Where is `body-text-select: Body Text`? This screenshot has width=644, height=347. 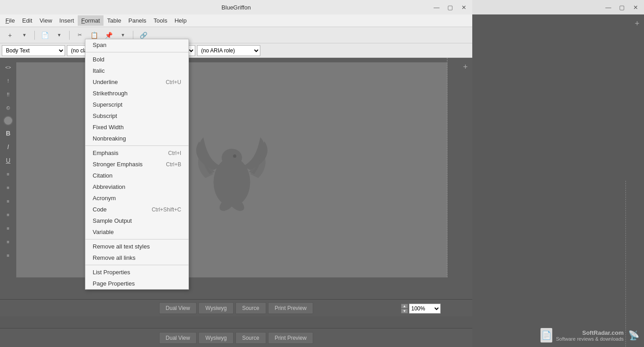 body-text-select: Body Text is located at coordinates (33, 51).